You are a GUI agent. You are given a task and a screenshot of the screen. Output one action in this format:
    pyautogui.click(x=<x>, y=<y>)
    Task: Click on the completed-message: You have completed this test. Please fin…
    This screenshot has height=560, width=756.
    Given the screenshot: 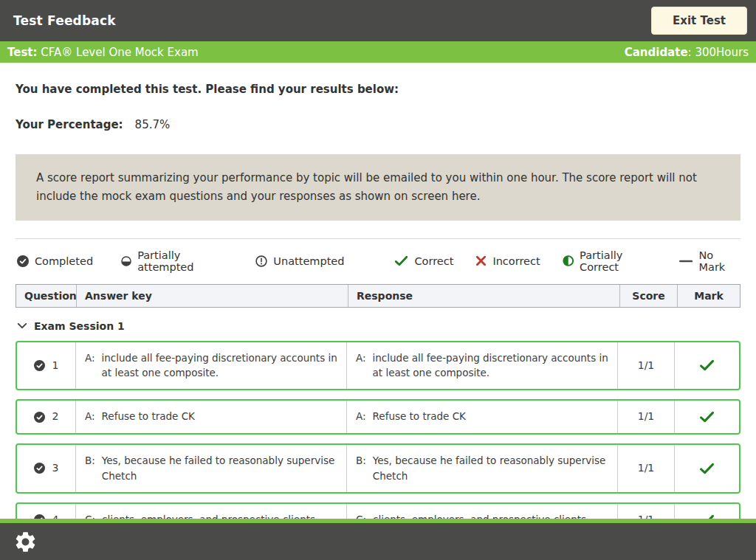 What is the action you would take?
    pyautogui.click(x=378, y=89)
    